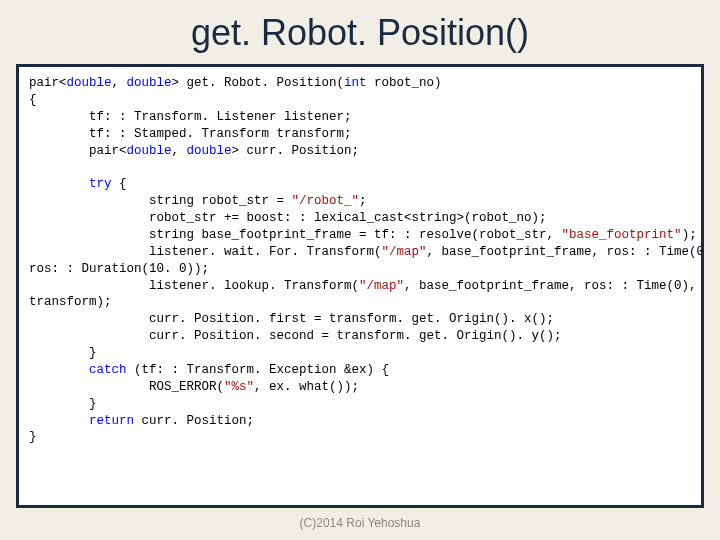 This screenshot has height=540, width=720. Describe the element at coordinates (112, 421) in the screenshot. I see `keyword: return` at that location.